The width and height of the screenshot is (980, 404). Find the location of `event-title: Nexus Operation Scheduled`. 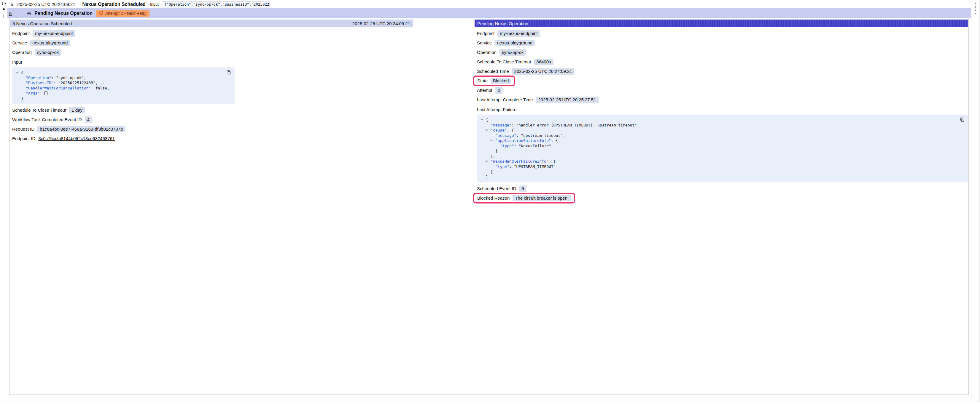

event-title: Nexus Operation Scheduled is located at coordinates (114, 5).